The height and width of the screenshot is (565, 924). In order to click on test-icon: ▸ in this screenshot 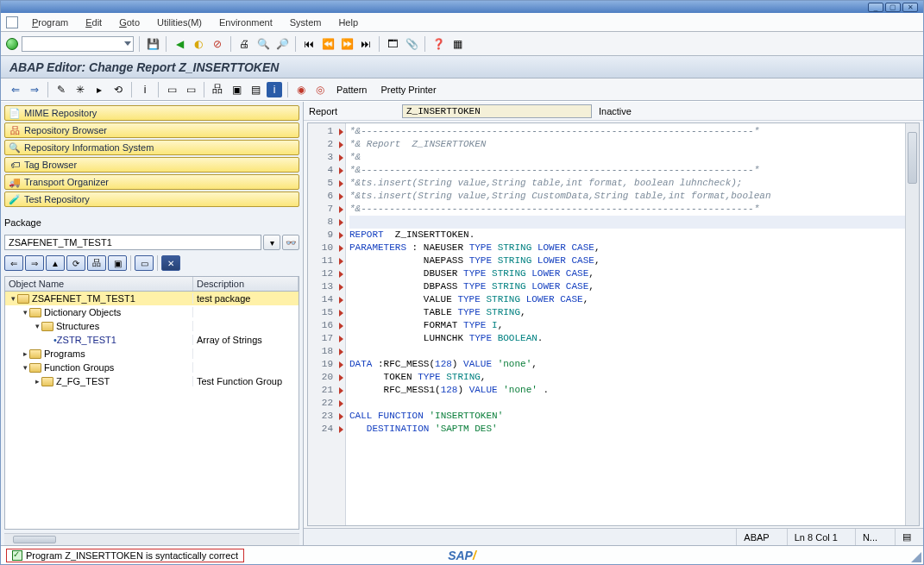, I will do `click(99, 90)`.